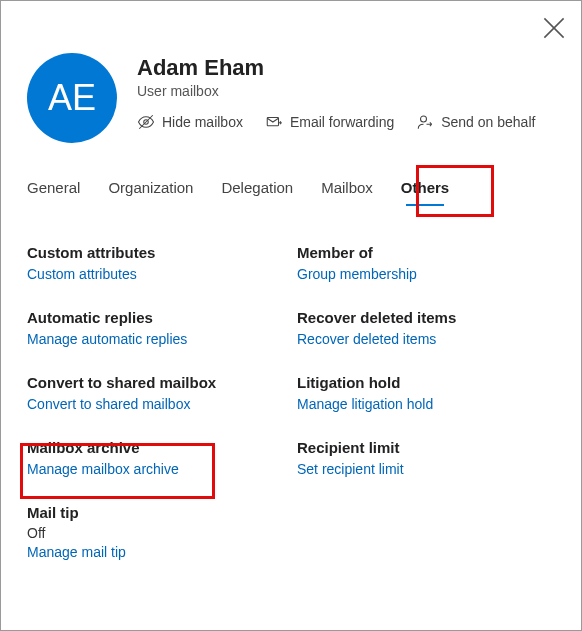  What do you see at coordinates (162, 382) in the screenshot?
I see `convert-shared-title: Convert to shared mailbox` at bounding box center [162, 382].